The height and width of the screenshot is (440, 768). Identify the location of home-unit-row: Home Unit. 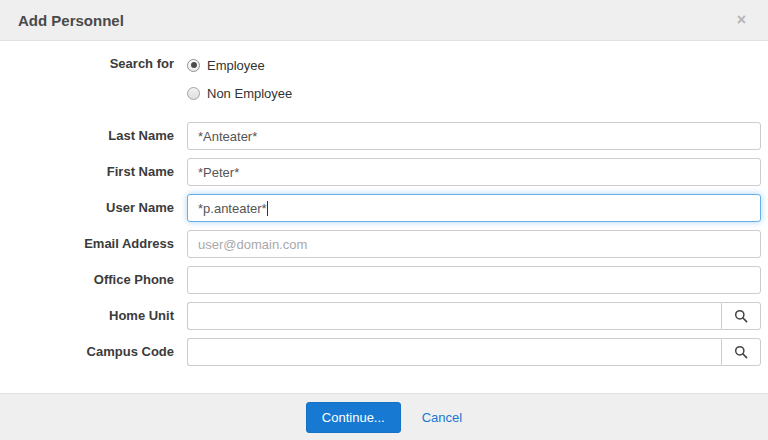
(380, 316).